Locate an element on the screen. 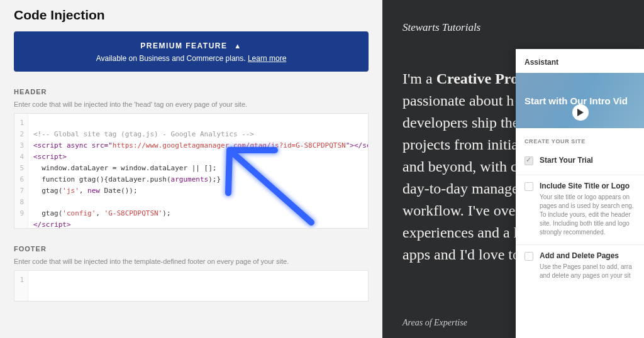 The height and width of the screenshot is (338, 644). hero-line: apps and I'd love to is located at coordinates (462, 254).